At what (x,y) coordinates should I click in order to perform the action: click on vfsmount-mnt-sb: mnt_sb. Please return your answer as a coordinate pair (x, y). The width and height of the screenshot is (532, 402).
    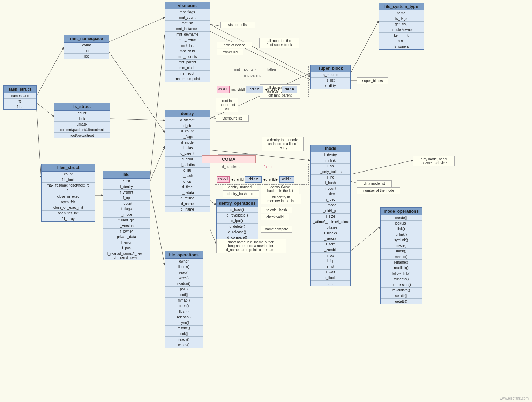
    Looking at the image, I should click on (187, 23).